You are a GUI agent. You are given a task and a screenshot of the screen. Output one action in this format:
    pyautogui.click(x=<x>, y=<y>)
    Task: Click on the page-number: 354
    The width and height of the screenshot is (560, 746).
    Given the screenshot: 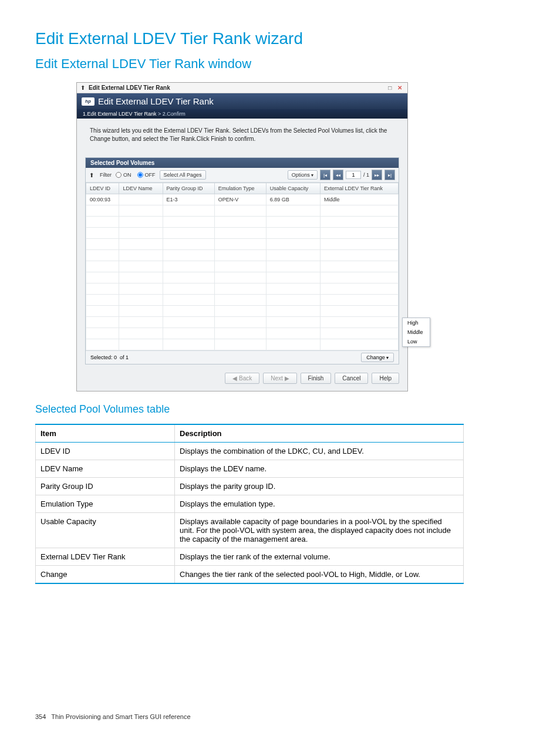 What is the action you would take?
    pyautogui.click(x=41, y=717)
    